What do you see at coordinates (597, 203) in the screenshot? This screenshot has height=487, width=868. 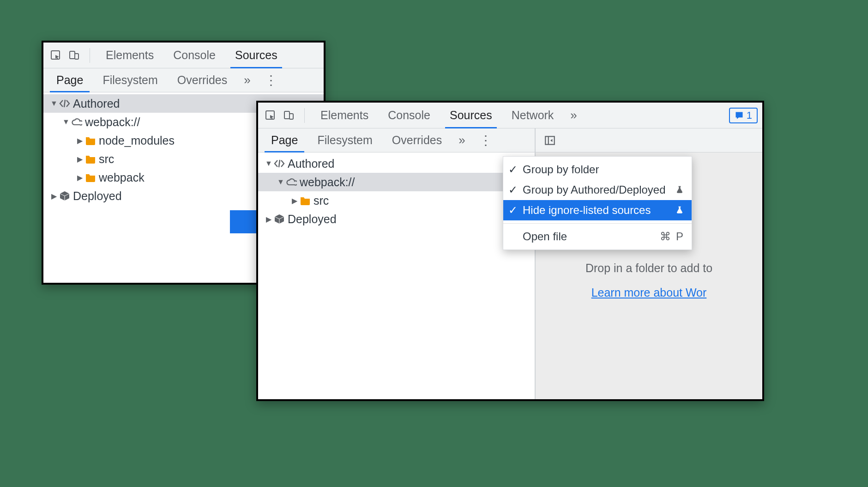 I see `navigator-context-menu: ✓ Group by folder ✓ Group by Authored/De…` at bounding box center [597, 203].